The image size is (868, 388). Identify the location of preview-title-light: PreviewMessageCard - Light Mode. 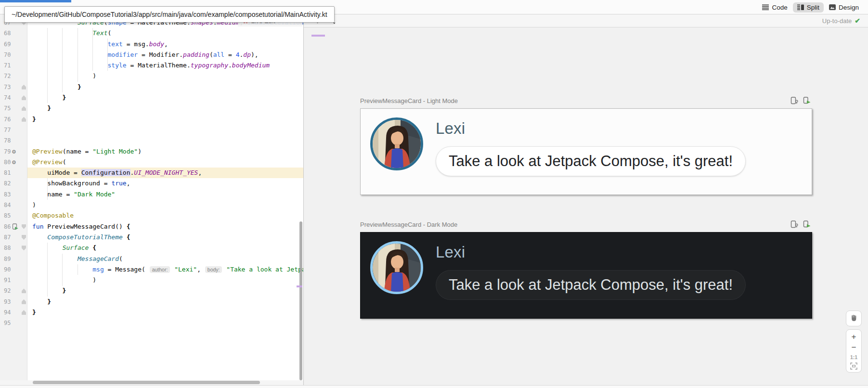
(409, 101).